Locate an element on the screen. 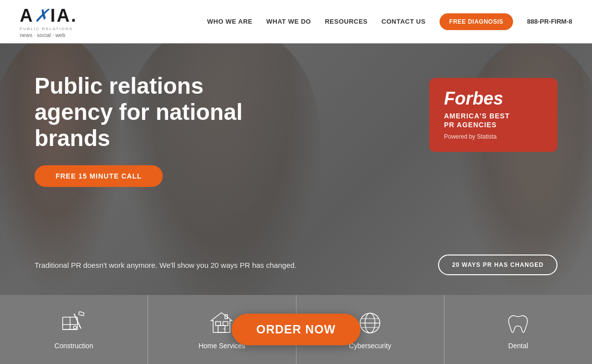 This screenshot has height=364, width=592. free-diagnosis-button: FREE DIAGNOSIS is located at coordinates (477, 22).